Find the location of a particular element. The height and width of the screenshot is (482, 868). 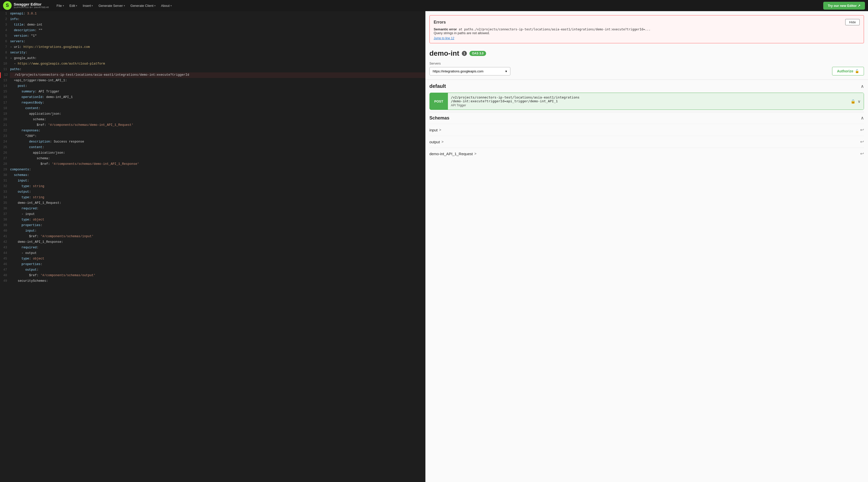

line-content: input: is located at coordinates (217, 181).